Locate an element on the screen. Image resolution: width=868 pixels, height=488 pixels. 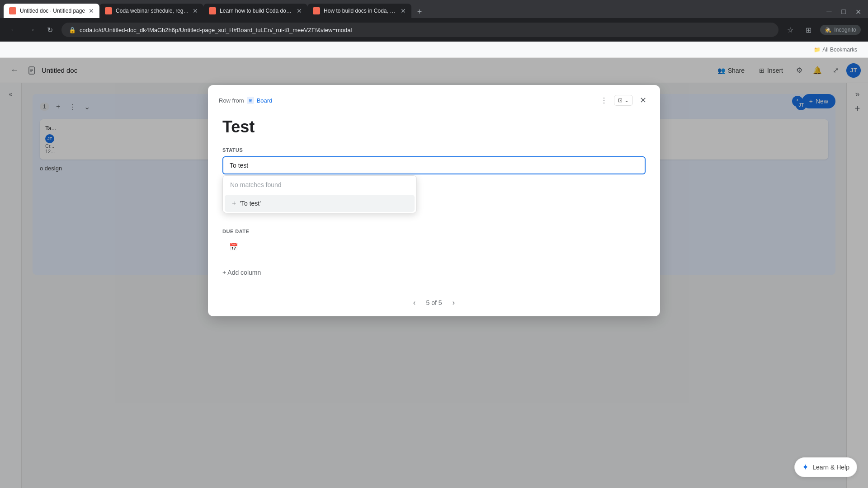
row-from-label: Row from is located at coordinates (231, 100).